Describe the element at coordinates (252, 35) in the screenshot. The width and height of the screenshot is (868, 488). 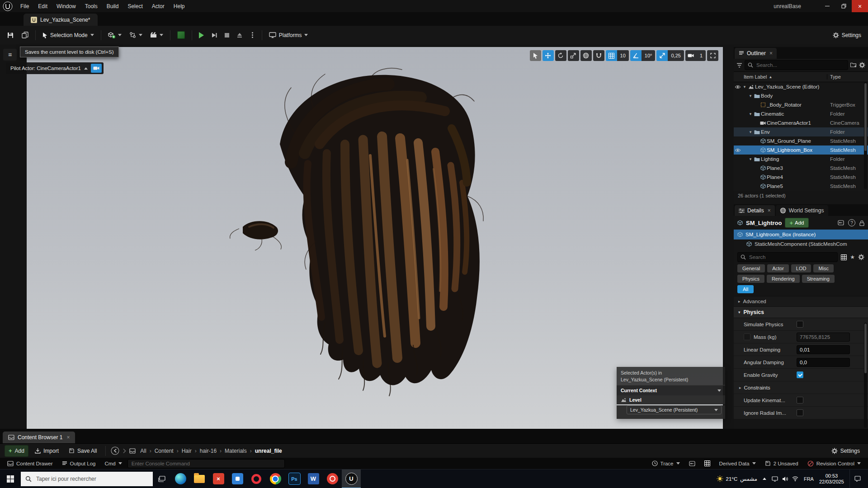
I see `play-options-button` at that location.